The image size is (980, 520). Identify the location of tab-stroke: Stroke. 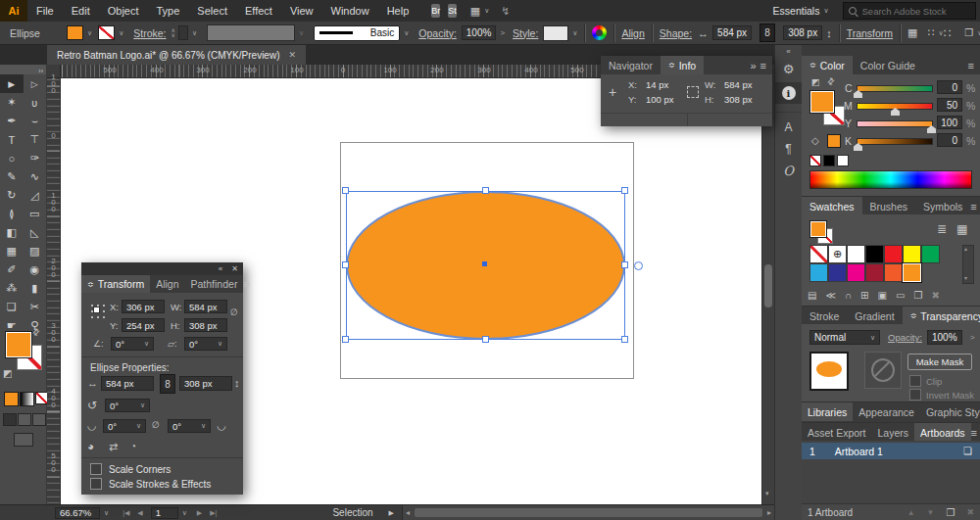
(824, 315).